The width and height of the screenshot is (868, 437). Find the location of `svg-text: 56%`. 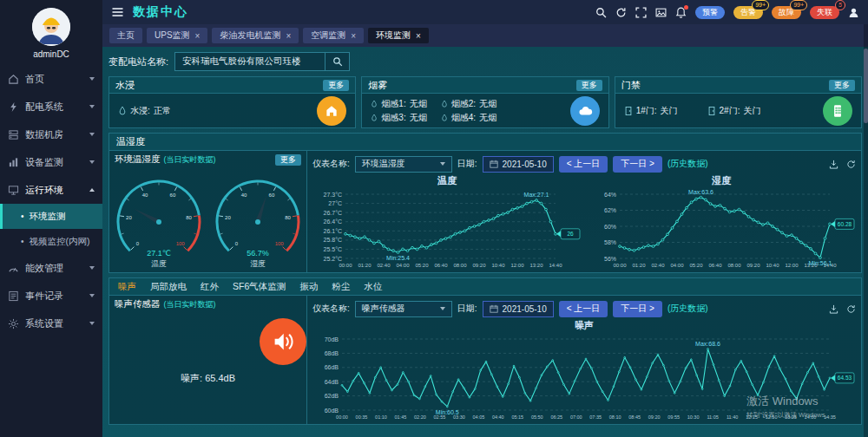

svg-text: 56% is located at coordinates (610, 258).